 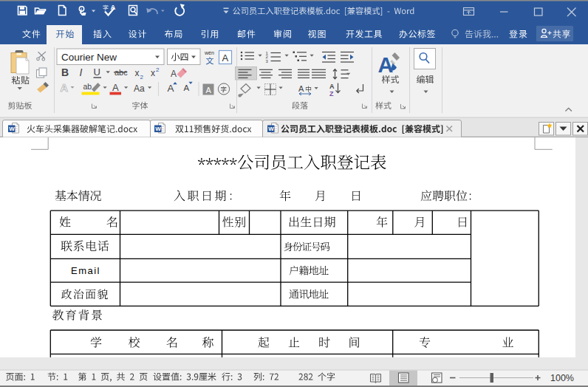 What do you see at coordinates (139, 89) in the screenshot?
I see `svg-text: Aa` at bounding box center [139, 89].